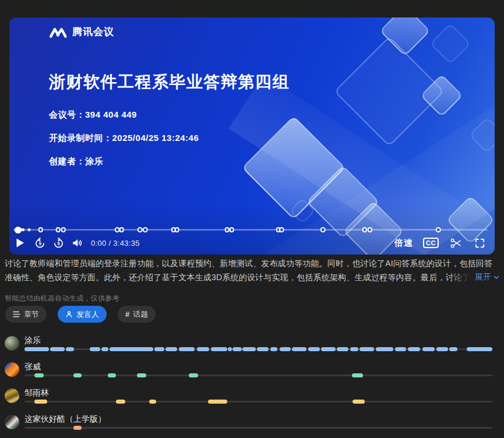 The image size is (504, 438). What do you see at coordinates (87, 315) in the screenshot?
I see `tab-speakers-label: 发言人` at bounding box center [87, 315].